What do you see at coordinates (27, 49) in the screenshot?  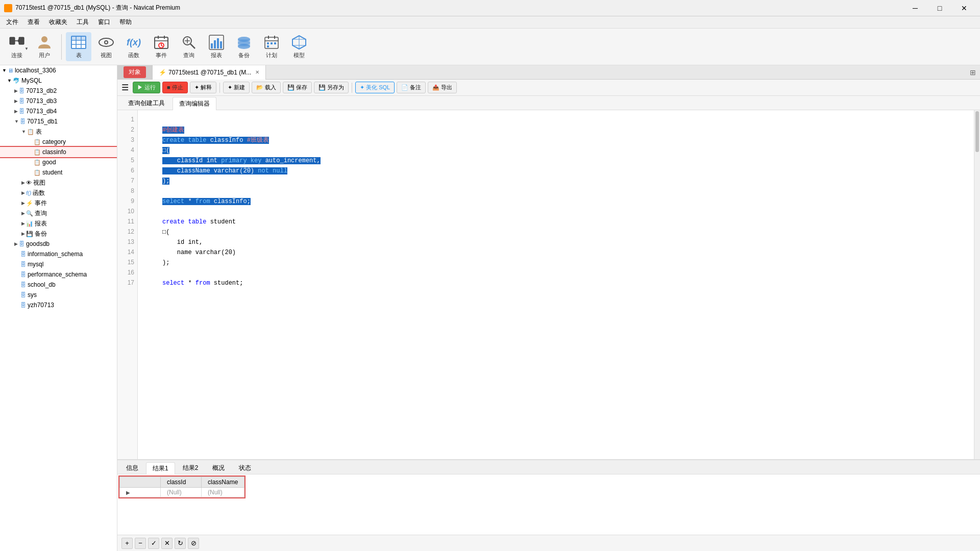 I see `connect-dropdown-arrow: ▼` at bounding box center [27, 49].